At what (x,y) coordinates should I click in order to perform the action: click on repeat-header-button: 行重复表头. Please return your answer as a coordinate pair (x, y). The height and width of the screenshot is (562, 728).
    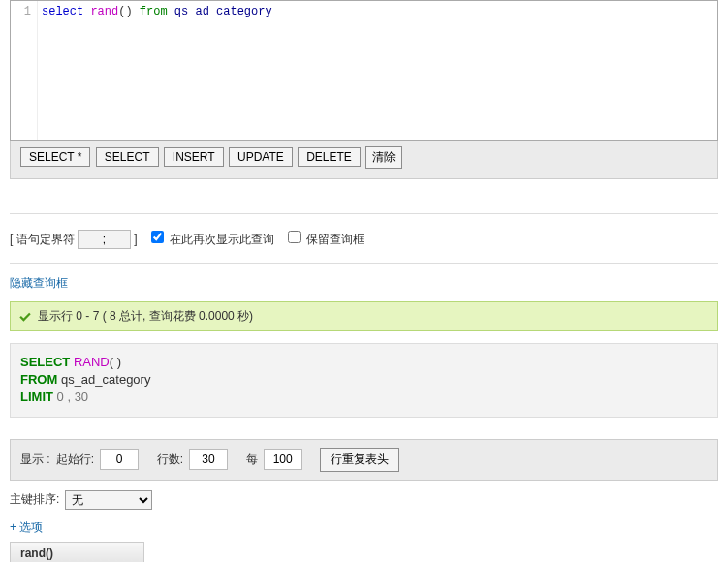
    Looking at the image, I should click on (360, 459).